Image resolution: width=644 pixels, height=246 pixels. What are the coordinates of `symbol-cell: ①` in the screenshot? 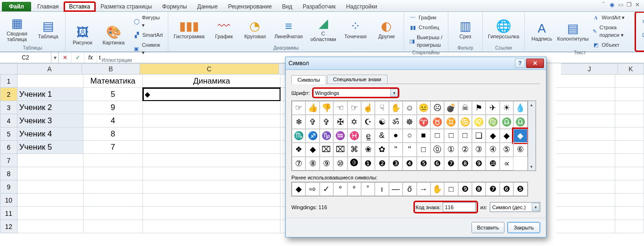 It's located at (451, 149).